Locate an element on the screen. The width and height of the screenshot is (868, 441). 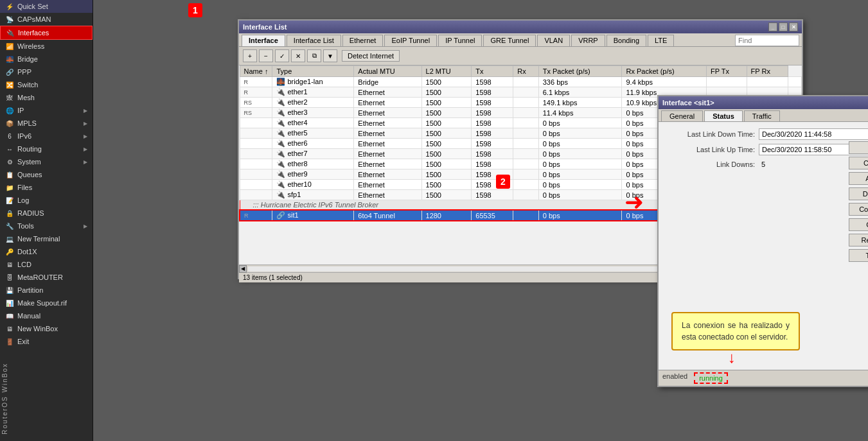
col-l2-mtu-header: L2 MTU is located at coordinates (447, 72).